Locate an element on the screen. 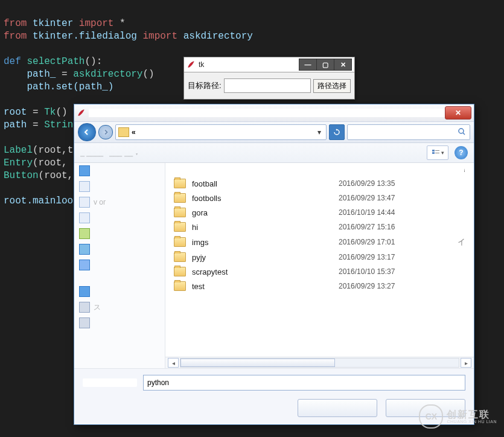 The width and height of the screenshot is (504, 437). back-button is located at coordinates (87, 132).